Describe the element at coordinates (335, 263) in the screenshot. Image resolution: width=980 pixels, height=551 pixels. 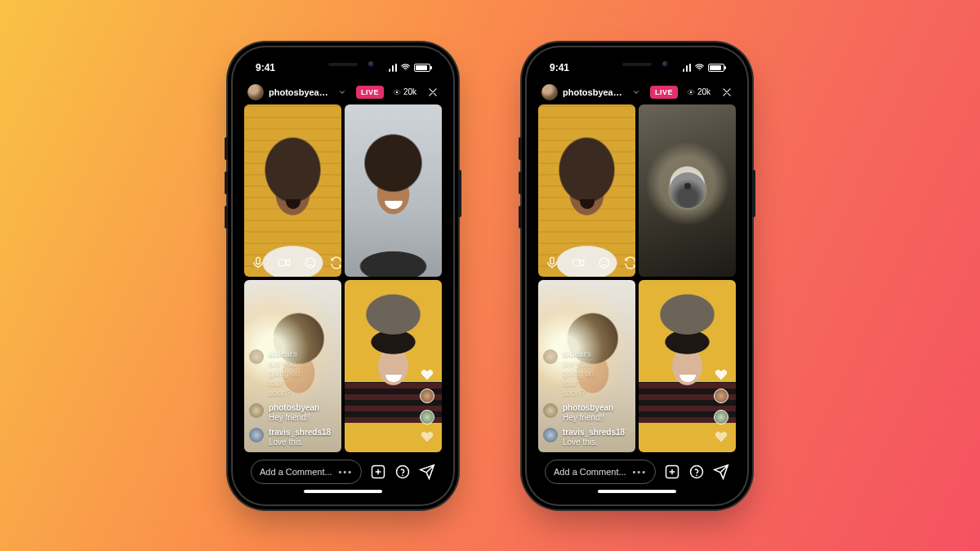
I see `switch-camera-icon` at that location.